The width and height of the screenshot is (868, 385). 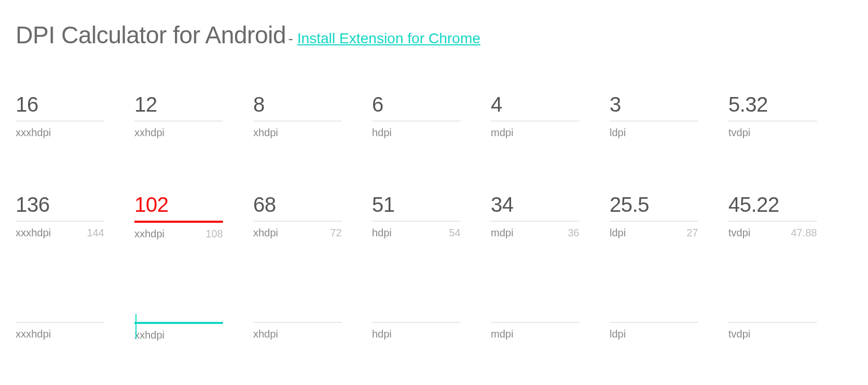 I want to click on aux-value: 36, so click(x=574, y=233).